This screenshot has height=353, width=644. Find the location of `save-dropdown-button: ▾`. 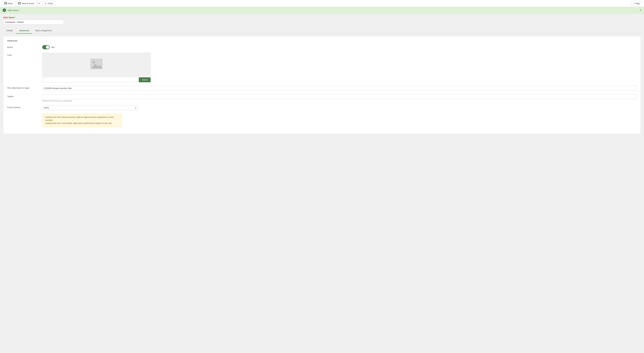

save-dropdown-button: ▾ is located at coordinates (39, 3).